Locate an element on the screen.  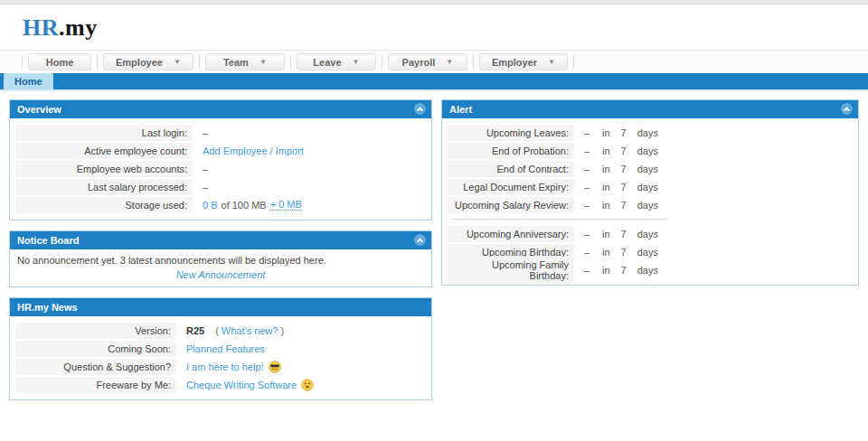
logo-primary: HR is located at coordinates (41, 27).